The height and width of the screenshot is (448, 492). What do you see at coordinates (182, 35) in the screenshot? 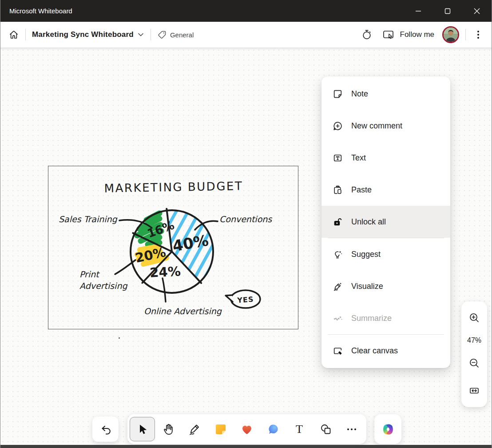
I see `tag-label: General` at bounding box center [182, 35].